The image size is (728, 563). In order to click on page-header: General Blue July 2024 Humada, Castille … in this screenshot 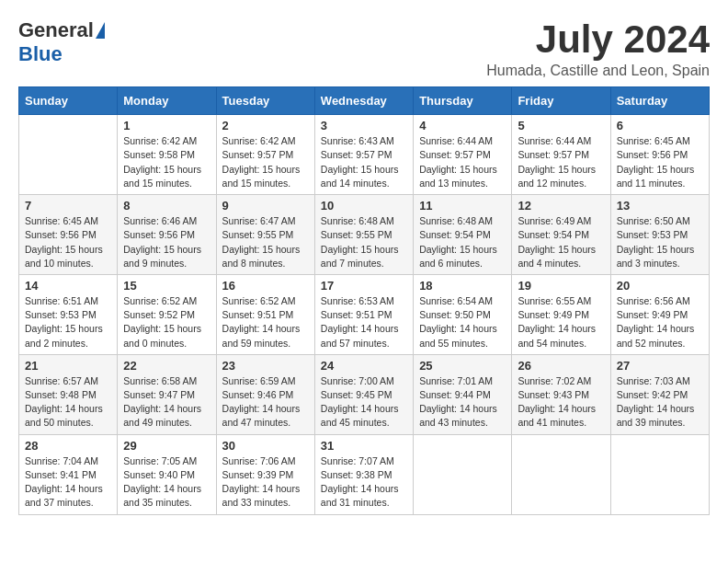, I will do `click(364, 49)`.